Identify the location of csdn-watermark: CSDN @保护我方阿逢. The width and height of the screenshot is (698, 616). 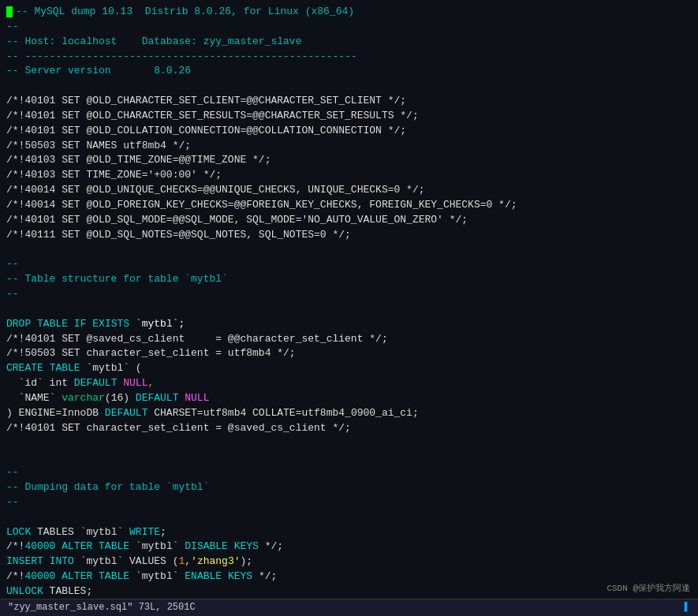
(648, 589).